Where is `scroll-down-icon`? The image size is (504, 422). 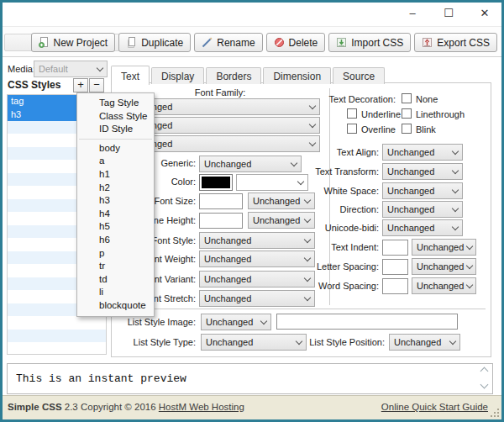
scroll-down-icon is located at coordinates (484, 385).